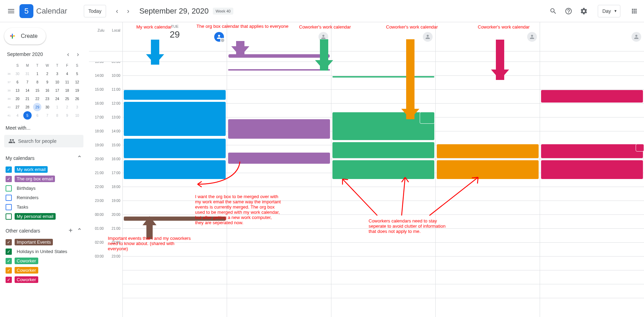  I want to click on calendar-item: Tasks, so click(44, 207).